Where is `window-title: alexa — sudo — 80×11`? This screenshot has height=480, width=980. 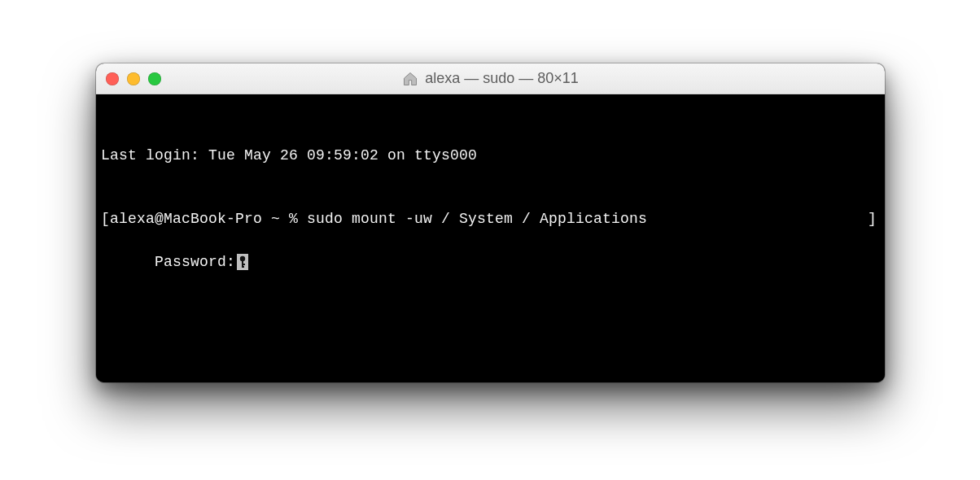 window-title: alexa — sudo — 80×11 is located at coordinates (490, 78).